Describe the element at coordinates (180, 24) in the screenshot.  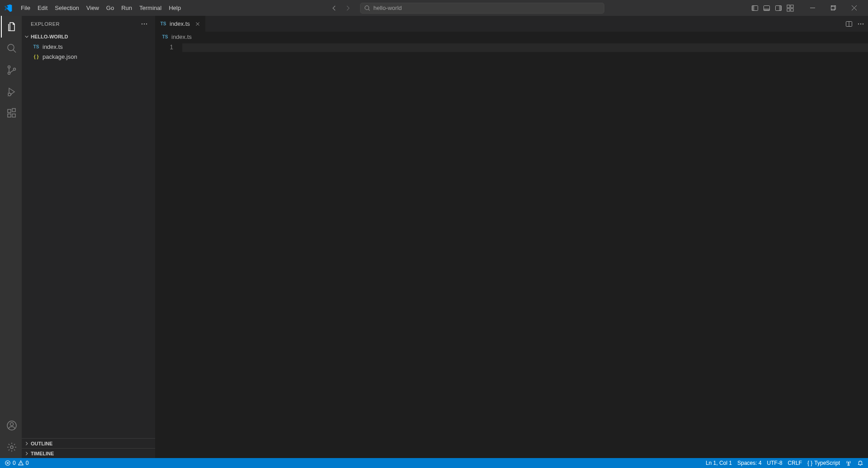
I see `tab-label: index.ts` at that location.